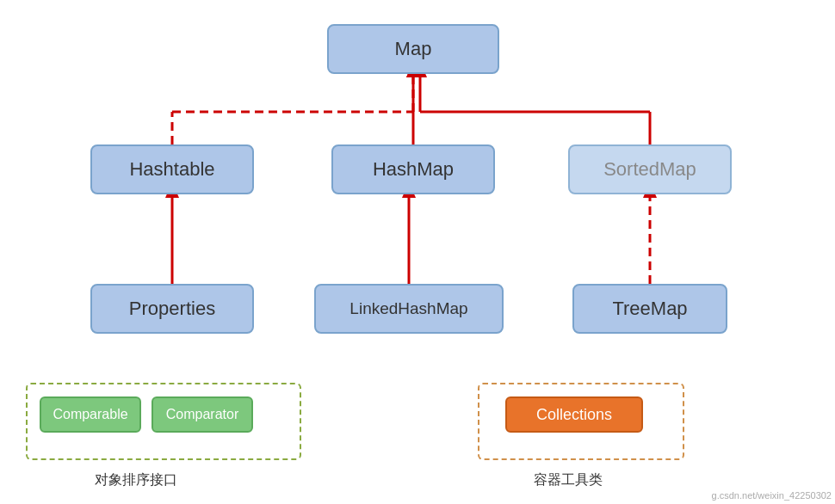  I want to click on node-treemap-label: TreeMap, so click(649, 309).